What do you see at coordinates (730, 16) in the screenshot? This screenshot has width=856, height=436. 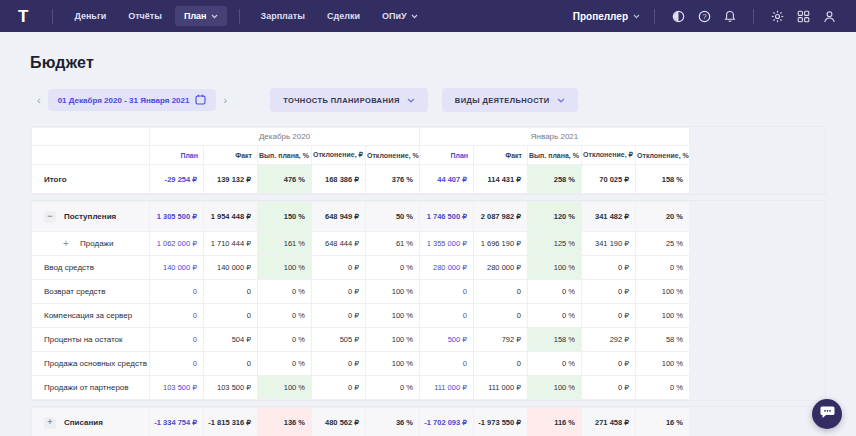 I see `notifications-icon` at bounding box center [730, 16].